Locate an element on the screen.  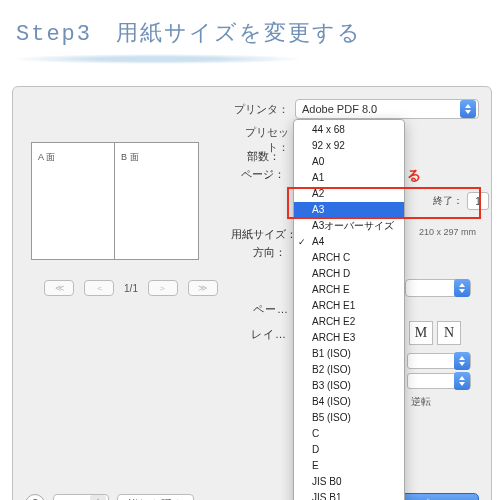
paper-size-option: A1 is located at coordinates (349, 178).